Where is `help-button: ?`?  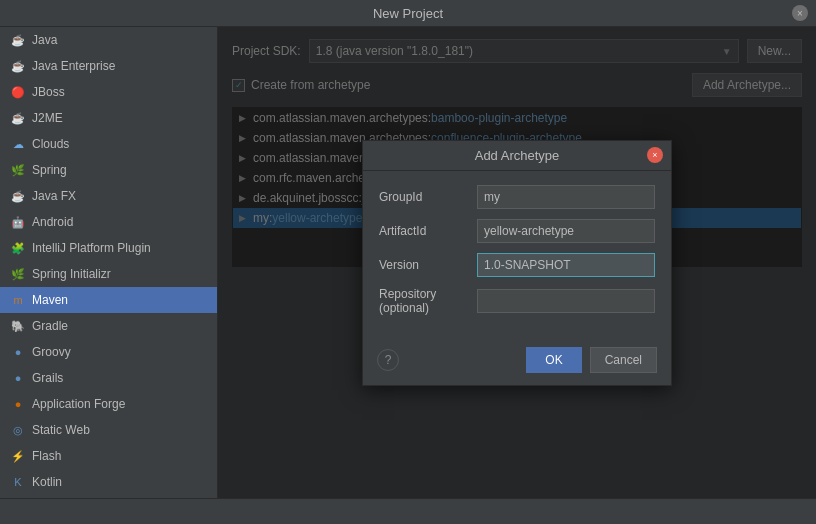
help-button: ? is located at coordinates (388, 360).